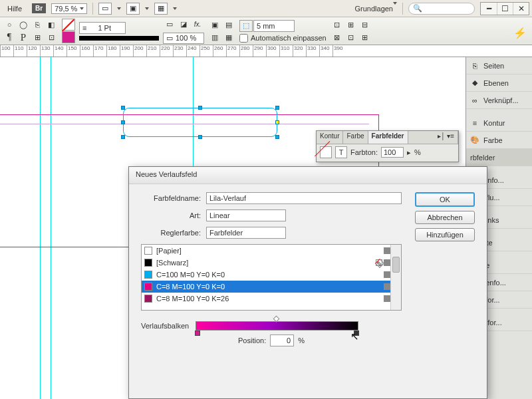  What do you see at coordinates (271, 287) in the screenshot?
I see `swatch-item: C=8 M=100 Y=0 K=0` at bounding box center [271, 287].